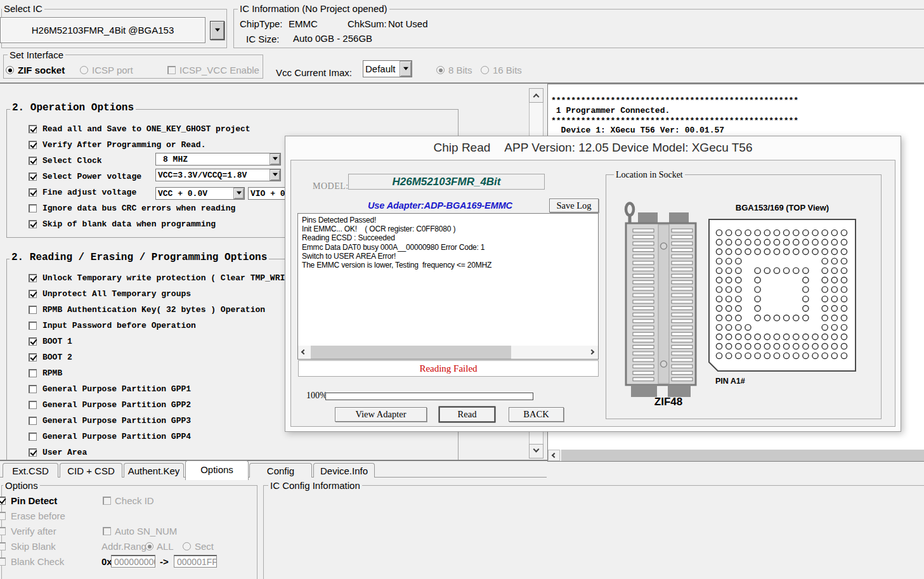  Describe the element at coordinates (381, 415) in the screenshot. I see `view-adapter-button: View Adapter` at that location.